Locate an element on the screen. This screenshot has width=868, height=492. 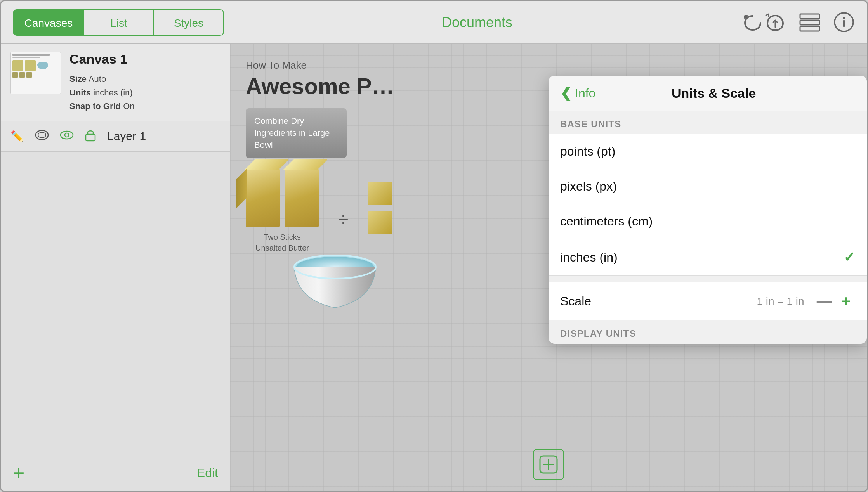
layer-divider is located at coordinates (116, 152).